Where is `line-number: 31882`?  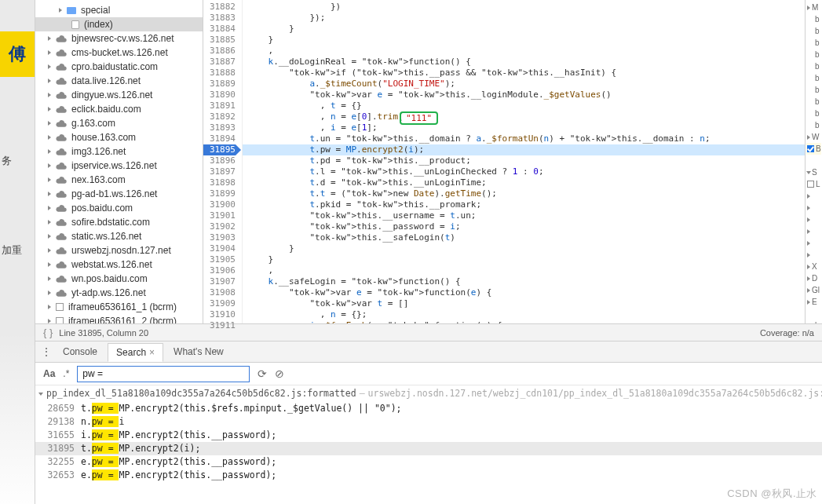 line-number: 31882 is located at coordinates (220, 7).